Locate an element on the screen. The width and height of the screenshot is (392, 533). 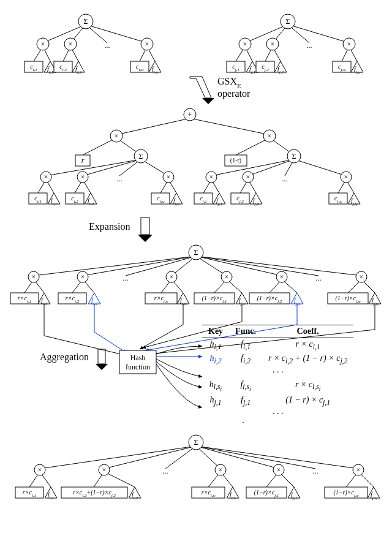
svg-text: GSXE is located at coordinates (229, 83).